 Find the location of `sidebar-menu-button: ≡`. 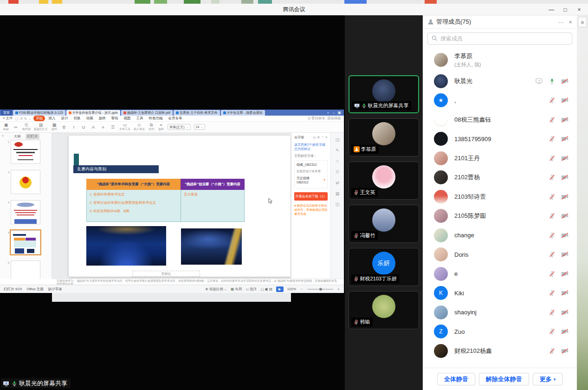

sidebar-menu-button: ≡ is located at coordinates (582, 22).